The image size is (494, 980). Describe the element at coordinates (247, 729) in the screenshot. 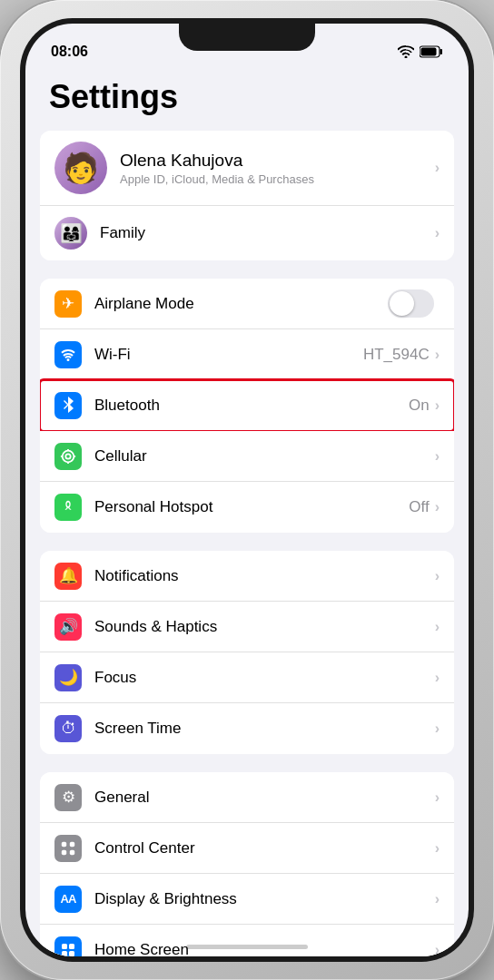

I see `screen-time-row: ⏱ Screen Time ›` at that location.